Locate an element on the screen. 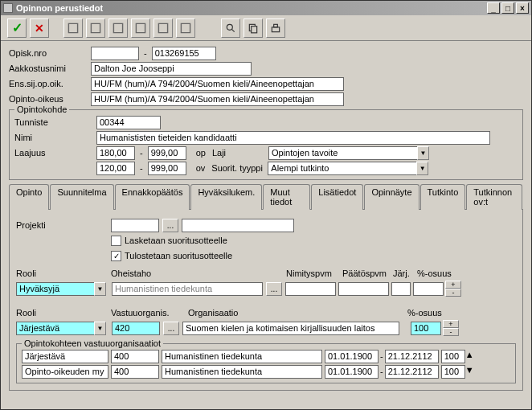 The image size is (532, 410). tab-ennakkopaatos: Ennakkopäätös is located at coordinates (153, 197).